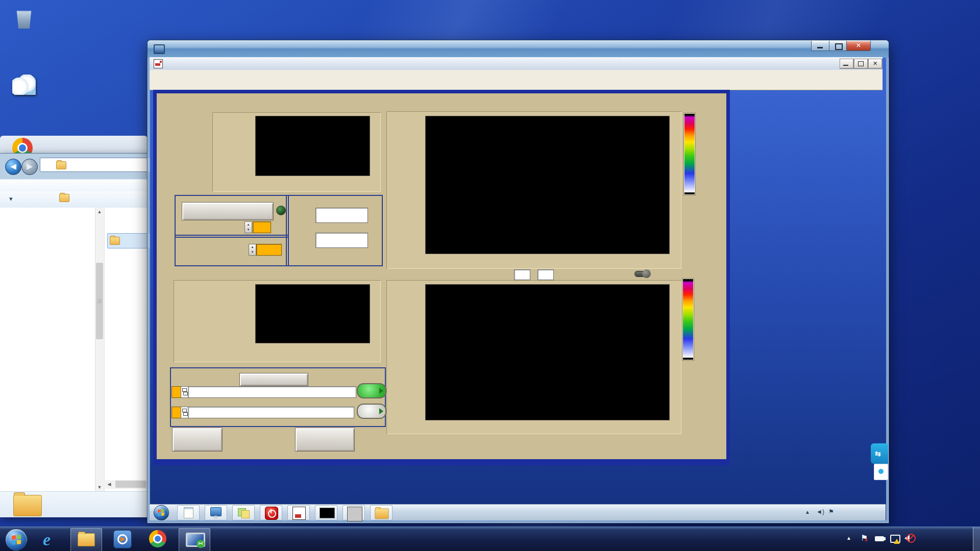 This screenshot has height=551, width=980. Describe the element at coordinates (74, 349) in the screenshot. I see `explorer-body: ▲ ——— ▼ ◀` at that location.